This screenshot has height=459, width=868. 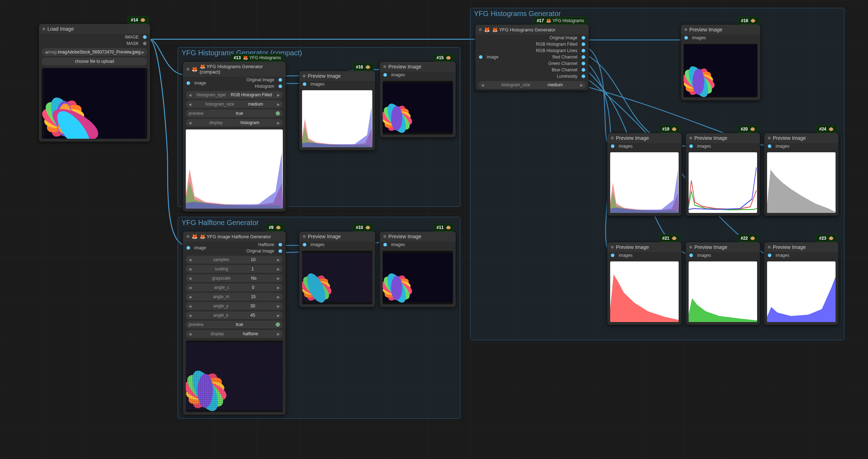 I want to click on in-images-16: images, so click(x=337, y=84).